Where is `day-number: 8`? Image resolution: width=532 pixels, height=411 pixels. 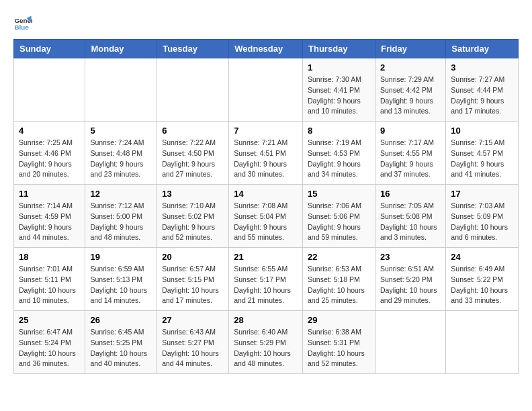 day-number: 8 is located at coordinates (339, 130).